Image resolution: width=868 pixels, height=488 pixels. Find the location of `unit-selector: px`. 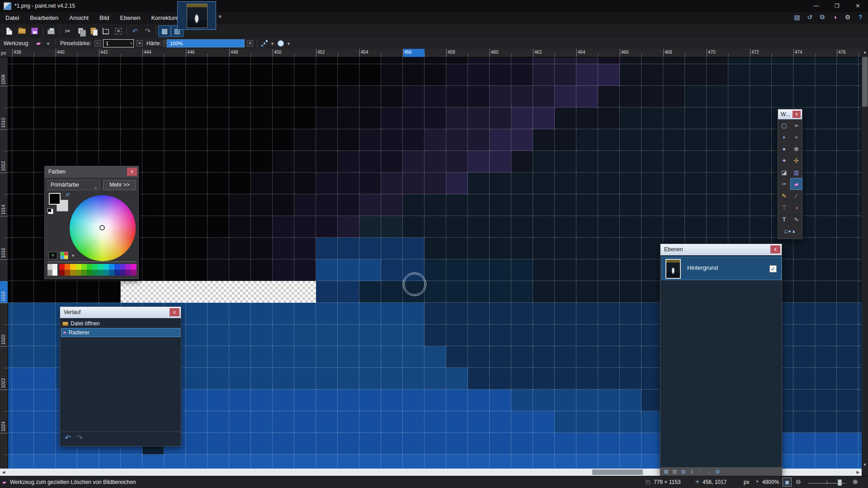

unit-selector: px is located at coordinates (747, 482).